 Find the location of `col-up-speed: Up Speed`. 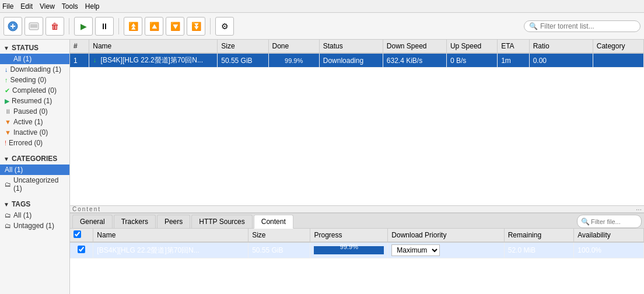

col-up-speed: Up Speed is located at coordinates (471, 47).